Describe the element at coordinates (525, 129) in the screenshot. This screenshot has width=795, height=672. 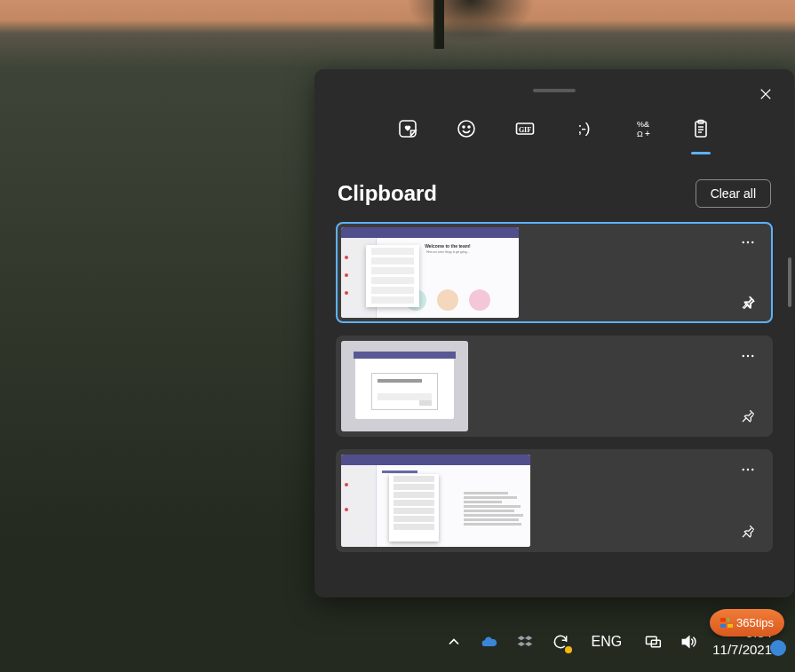
I see `tab-gif: GIF` at that location.